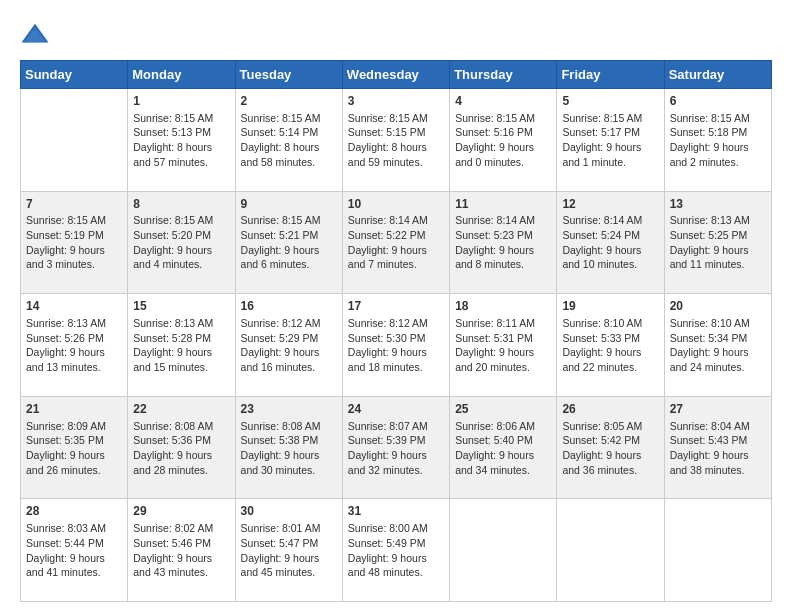  I want to click on day-number: 13, so click(718, 204).